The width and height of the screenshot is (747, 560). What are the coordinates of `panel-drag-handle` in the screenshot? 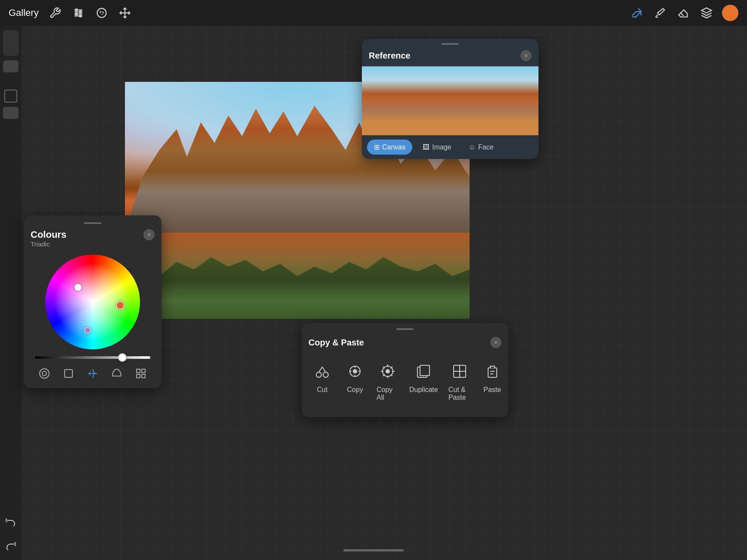 It's located at (93, 223).